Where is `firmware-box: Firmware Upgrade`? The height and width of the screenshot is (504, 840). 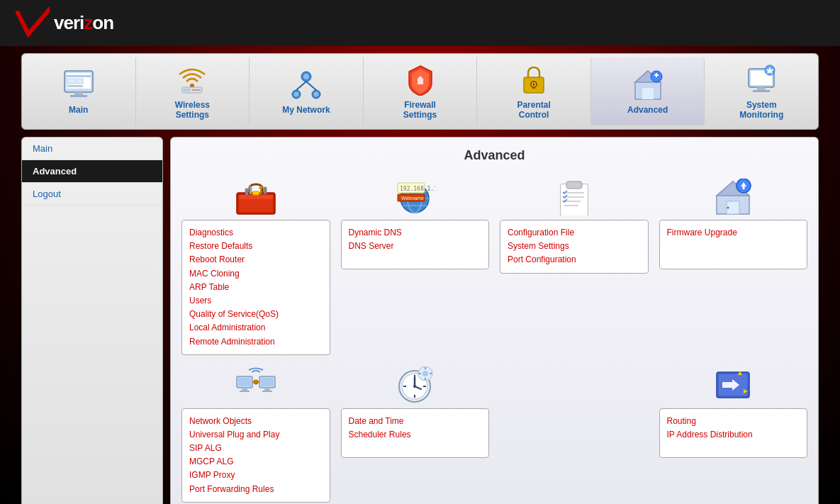
firmware-box: Firmware Upgrade is located at coordinates (734, 245).